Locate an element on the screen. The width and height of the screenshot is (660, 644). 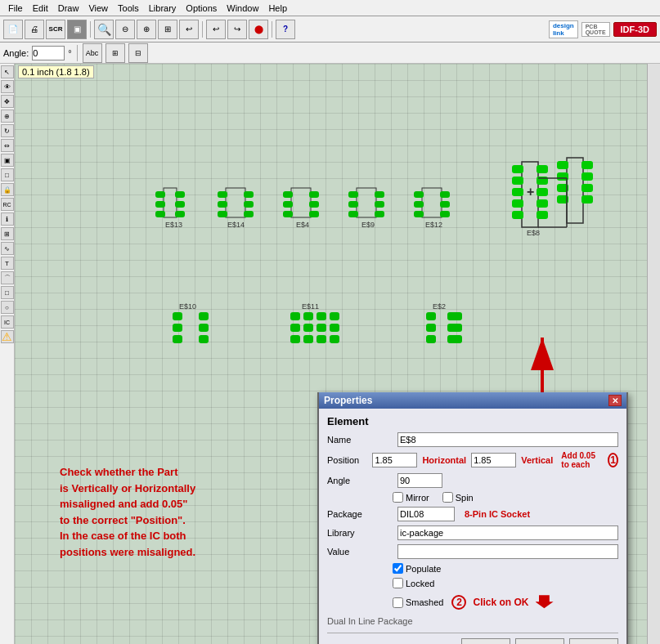
info-tool: ℹ is located at coordinates (7, 219).